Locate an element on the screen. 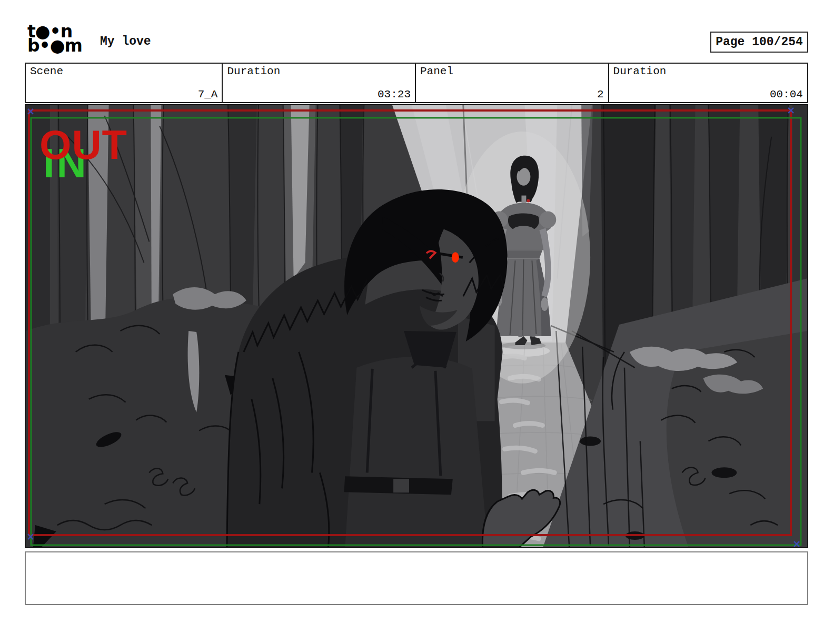 The width and height of the screenshot is (834, 644). toonboom-logo: t●•nb•●m is located at coordinates (55, 38).